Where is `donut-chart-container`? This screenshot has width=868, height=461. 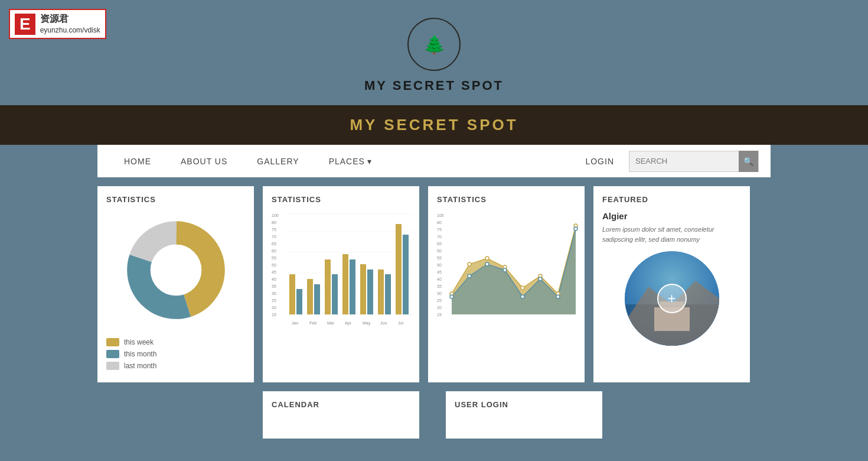 donut-chart-container is located at coordinates (176, 270).